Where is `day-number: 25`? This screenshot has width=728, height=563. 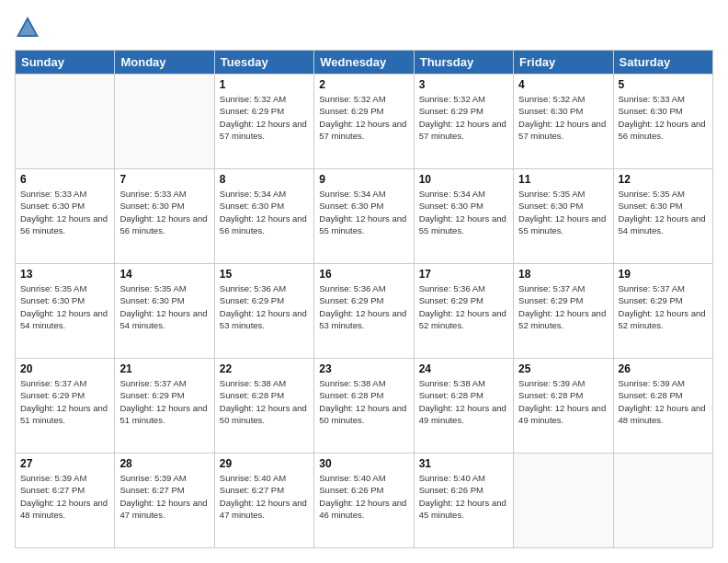 day-number: 25 is located at coordinates (563, 369).